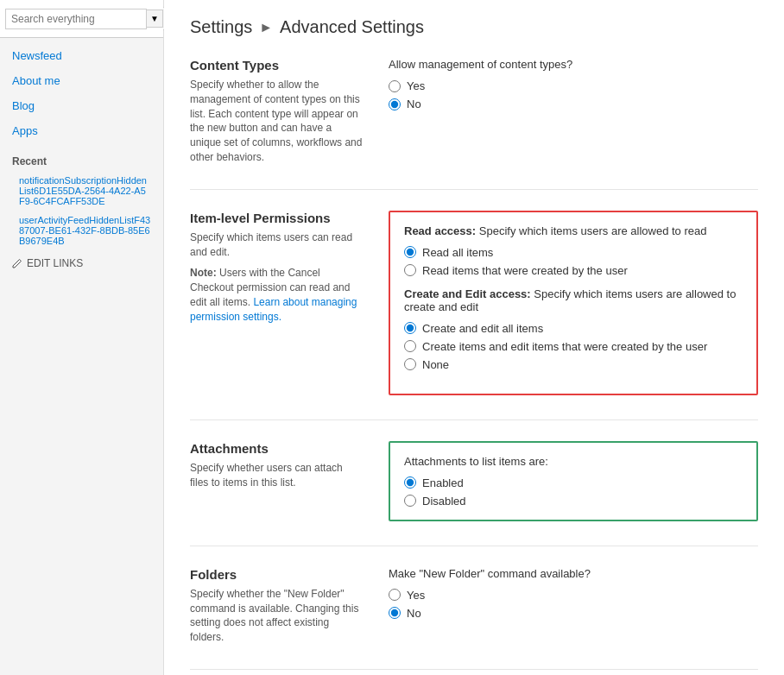 This screenshot has width=784, height=675. I want to click on folders-question: Make "New Folder" command available?, so click(573, 573).